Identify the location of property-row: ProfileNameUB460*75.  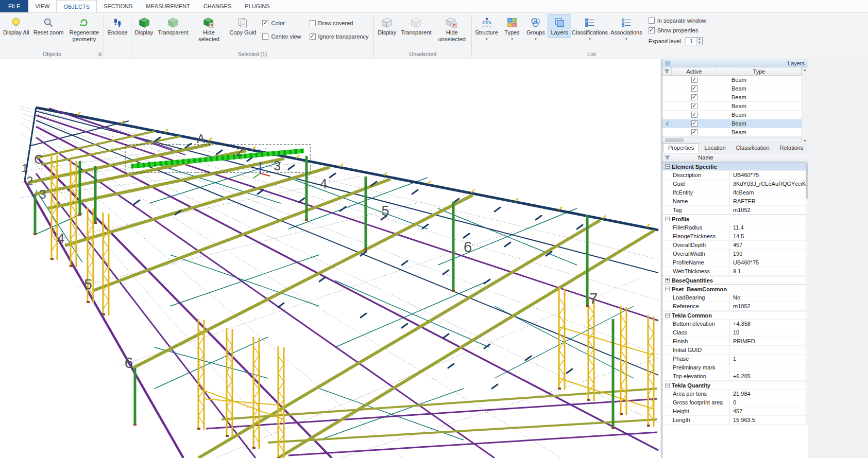
(734, 262).